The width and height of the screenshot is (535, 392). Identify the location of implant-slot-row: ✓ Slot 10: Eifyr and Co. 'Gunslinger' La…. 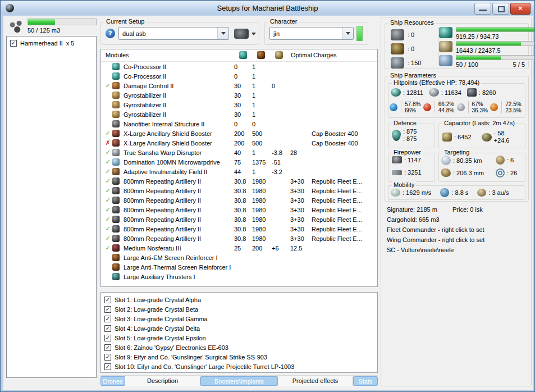
(239, 366).